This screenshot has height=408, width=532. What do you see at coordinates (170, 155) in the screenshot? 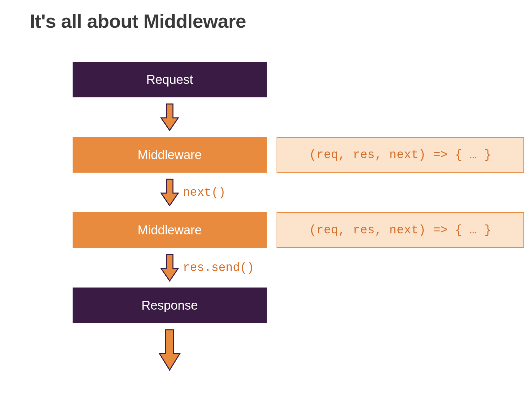
I see `middleware-box-1: Middleware` at bounding box center [170, 155].